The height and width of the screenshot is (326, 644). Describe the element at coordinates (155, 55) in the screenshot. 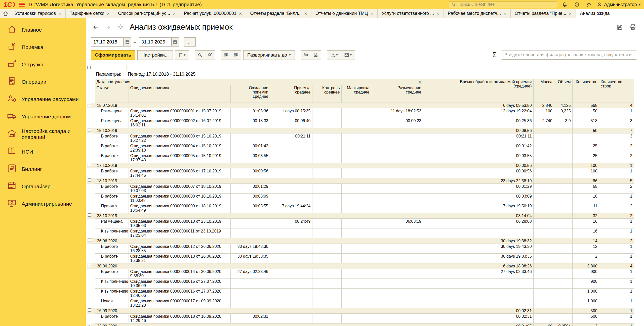

I see `settings-button: Настройки...` at that location.